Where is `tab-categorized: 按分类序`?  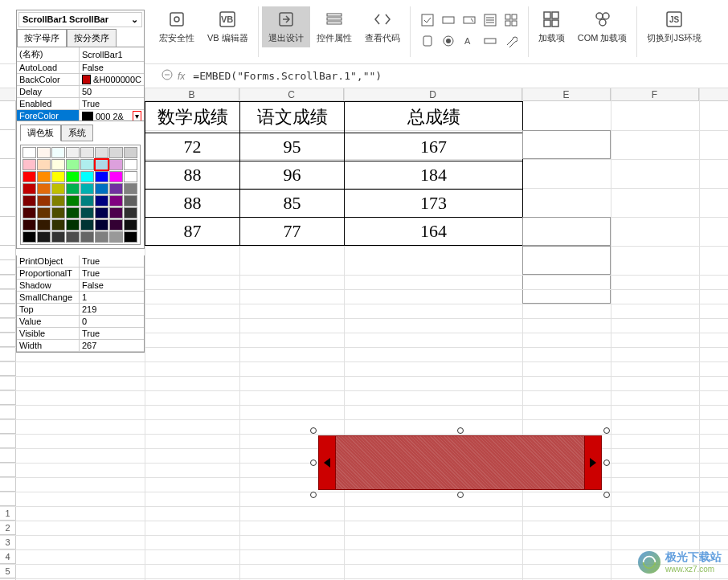
tab-categorized: 按分类序 is located at coordinates (92, 38).